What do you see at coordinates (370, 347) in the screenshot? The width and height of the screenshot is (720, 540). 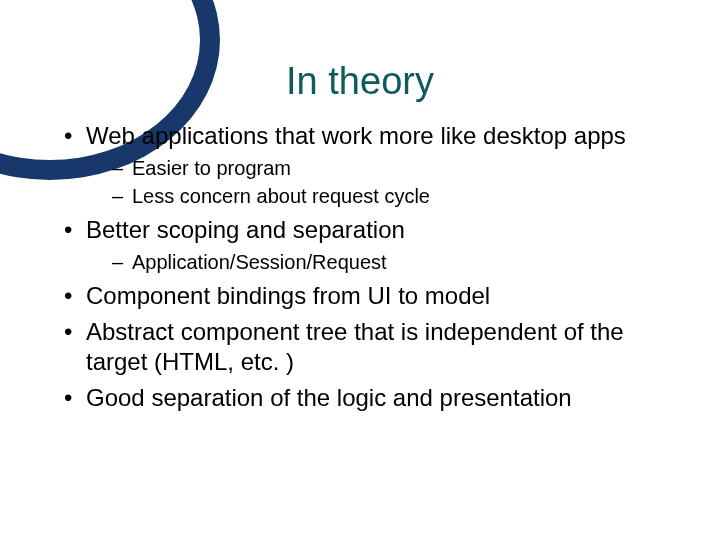 I see `list-item: Abstract component tree that is independ…` at bounding box center [370, 347].